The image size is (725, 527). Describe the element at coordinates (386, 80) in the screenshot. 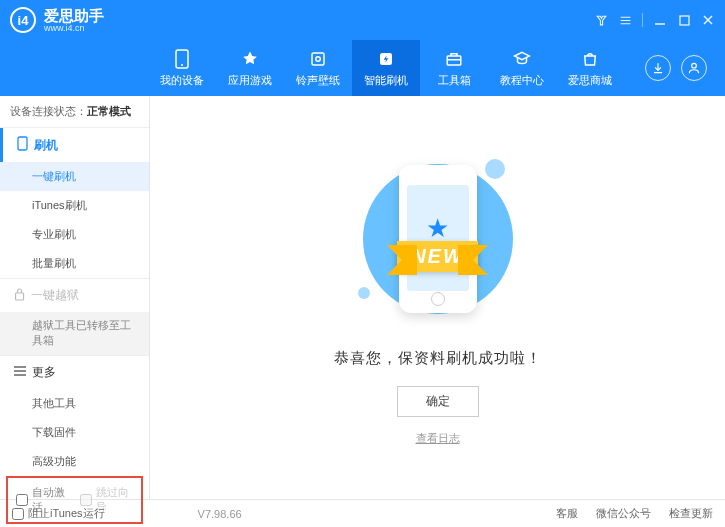

I see `nav-label: 智能刷机` at that location.